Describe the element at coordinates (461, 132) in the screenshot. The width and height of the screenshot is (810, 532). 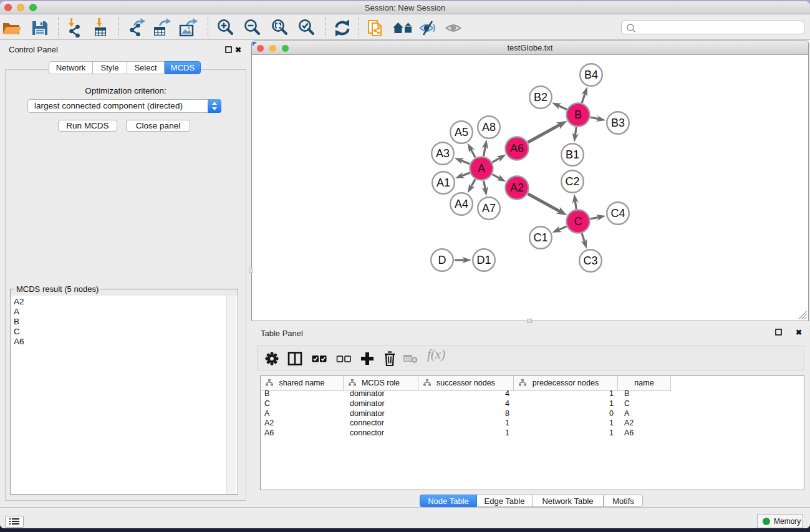
I see `svg-text: A5` at that location.